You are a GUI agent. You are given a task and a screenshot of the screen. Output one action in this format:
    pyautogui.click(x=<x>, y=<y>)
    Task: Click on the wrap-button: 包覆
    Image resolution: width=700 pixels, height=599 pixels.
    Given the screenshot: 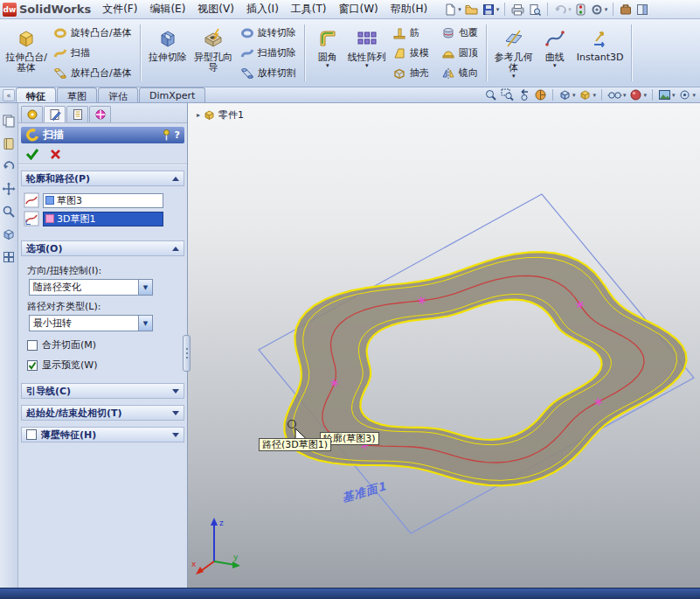 What is the action you would take?
    pyautogui.click(x=460, y=33)
    